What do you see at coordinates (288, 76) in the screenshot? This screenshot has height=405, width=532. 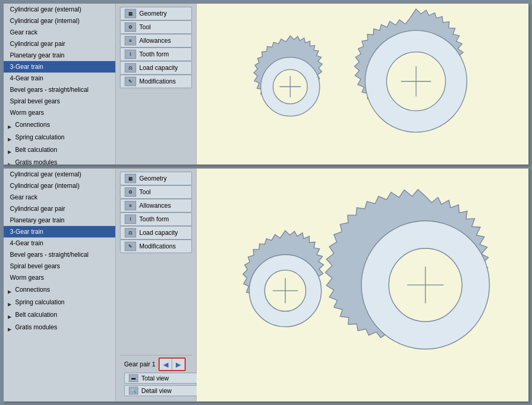 I see `small-gear-top` at bounding box center [288, 76].